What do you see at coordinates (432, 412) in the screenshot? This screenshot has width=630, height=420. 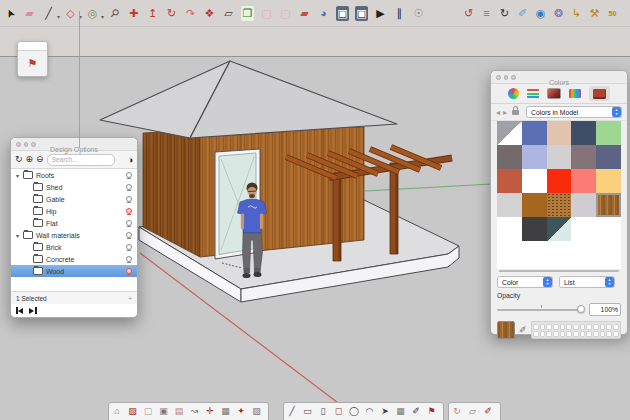 I see `tool-icon: ⚑` at bounding box center [432, 412].